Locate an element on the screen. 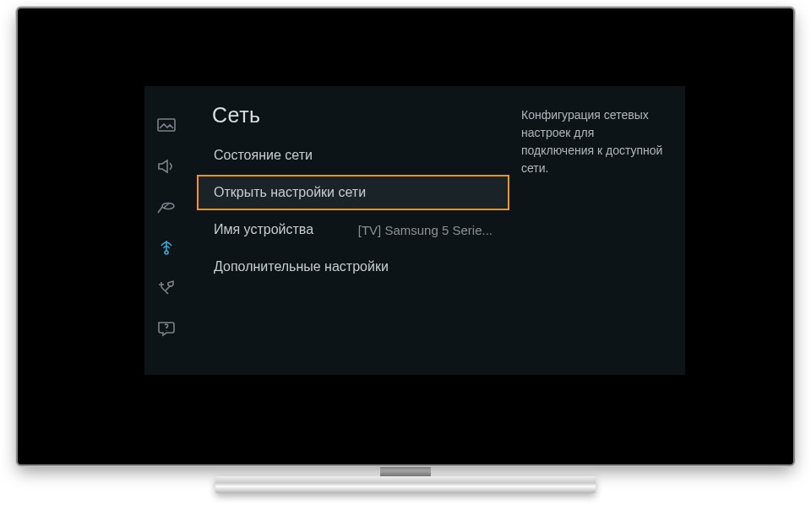  menu-item-label: Открыть настройки сети is located at coordinates (290, 193).